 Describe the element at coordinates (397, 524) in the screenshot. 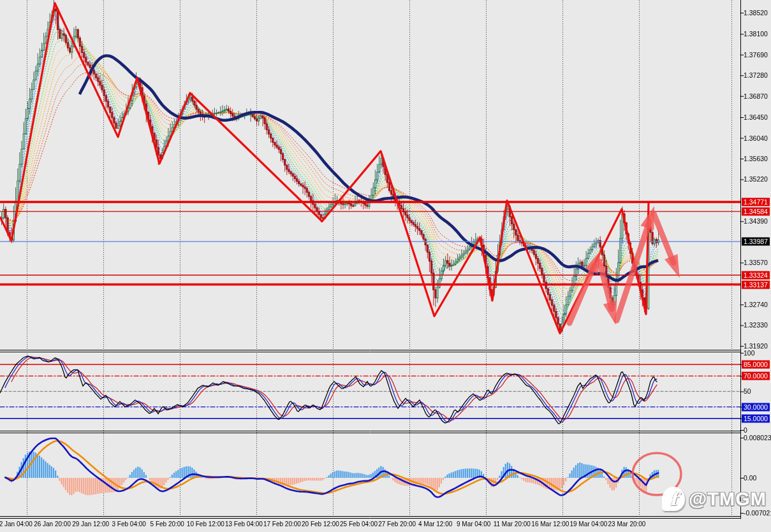

I see `time-tick-label: 27 Feb 20:00` at that location.